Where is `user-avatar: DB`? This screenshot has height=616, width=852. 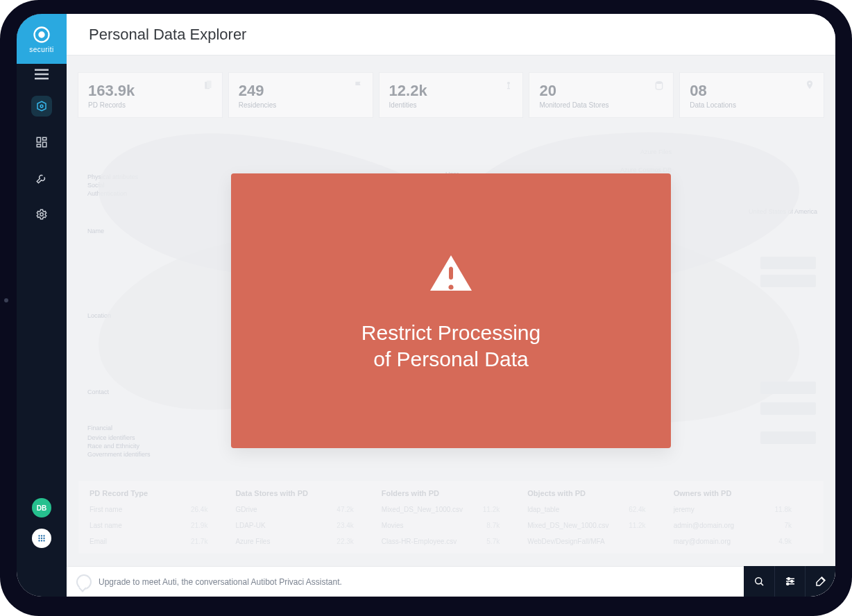 user-avatar: DB is located at coordinates (42, 508).